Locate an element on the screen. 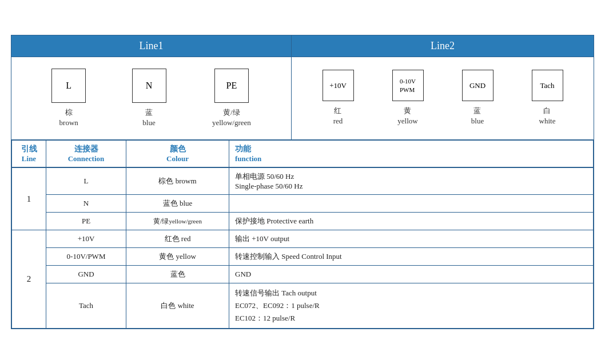 The image size is (605, 364). header-line1: Line1 is located at coordinates (152, 46).